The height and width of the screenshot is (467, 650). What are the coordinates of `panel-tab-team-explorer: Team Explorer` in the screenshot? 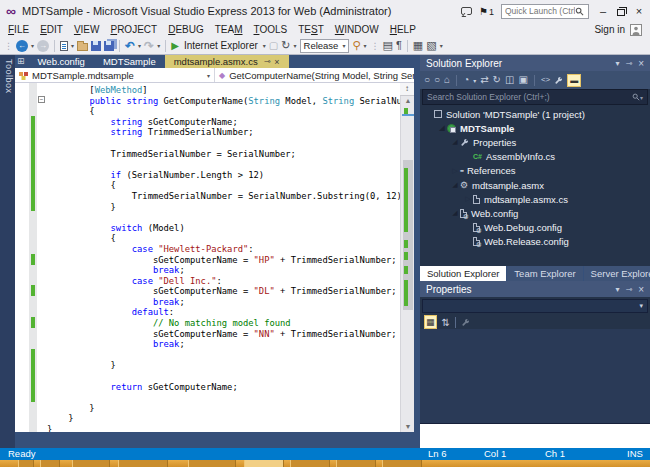 It's located at (544, 274).